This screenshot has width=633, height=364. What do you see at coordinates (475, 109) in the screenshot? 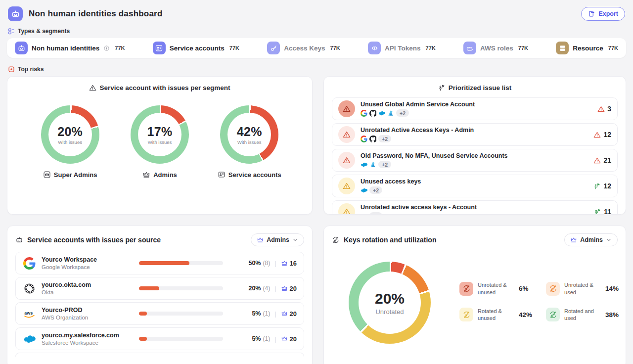
I see `issue-list-item: Unused Global Admin Service Account +2 3` at bounding box center [475, 109].